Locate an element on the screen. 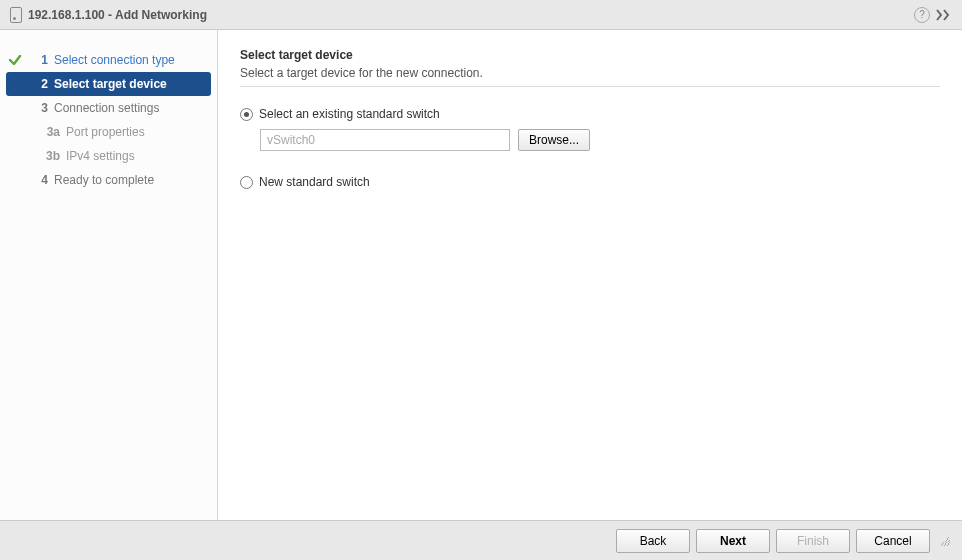 The image size is (962, 560). step-number: 3 is located at coordinates (38, 108).